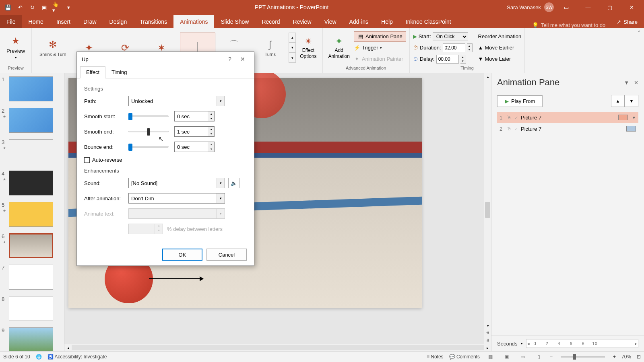 Image resolution: width=644 pixels, height=362 pixels. What do you see at coordinates (149, 116) in the screenshot?
I see `smooth-start-slider` at bounding box center [149, 116].